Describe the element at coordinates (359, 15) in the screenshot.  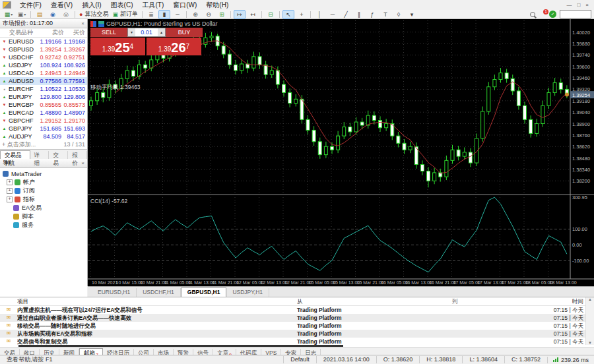
I see `equidistant-channel-button: ∥` at that location.